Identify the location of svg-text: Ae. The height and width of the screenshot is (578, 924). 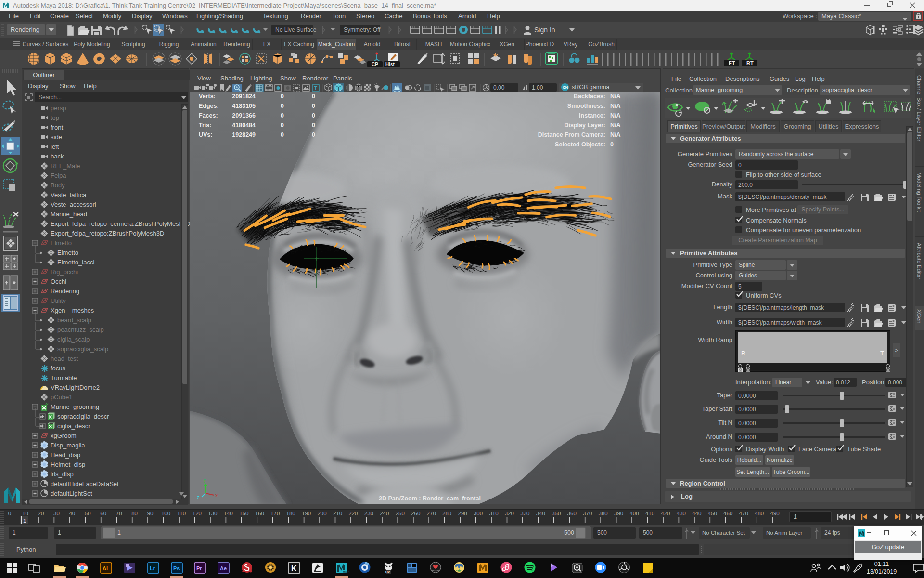
(223, 568).